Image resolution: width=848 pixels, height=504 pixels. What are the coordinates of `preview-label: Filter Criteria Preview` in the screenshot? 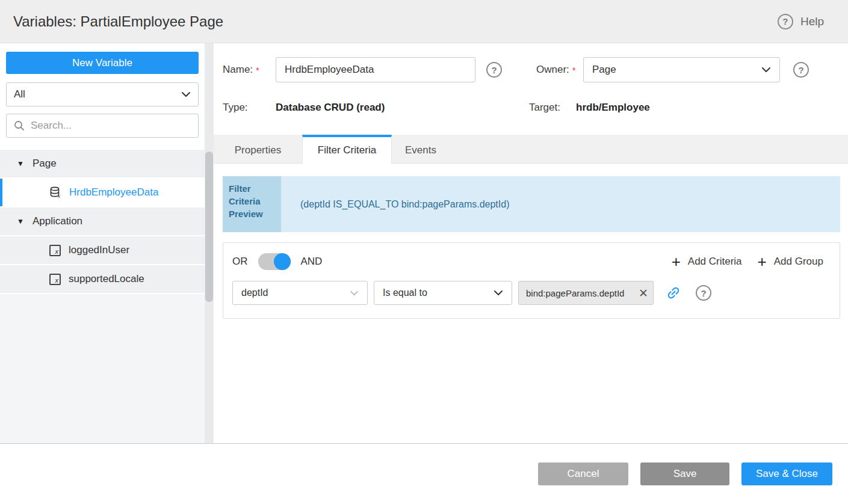 It's located at (252, 204).